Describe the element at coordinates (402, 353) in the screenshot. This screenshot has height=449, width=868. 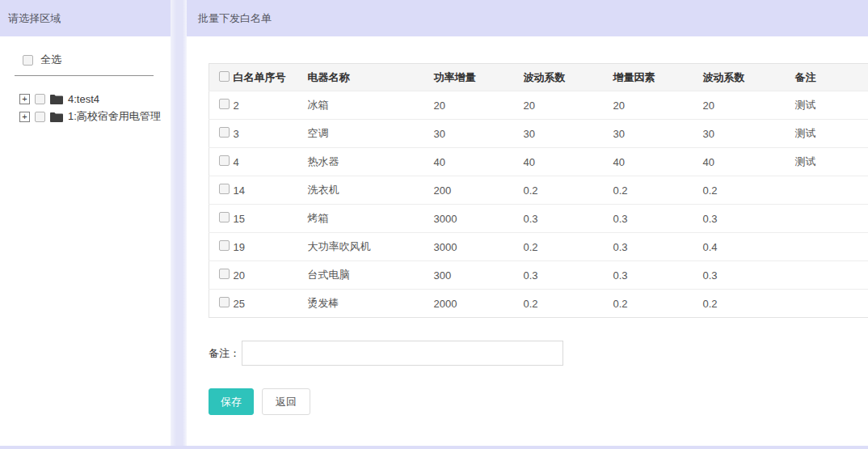
I see `remark-input` at that location.